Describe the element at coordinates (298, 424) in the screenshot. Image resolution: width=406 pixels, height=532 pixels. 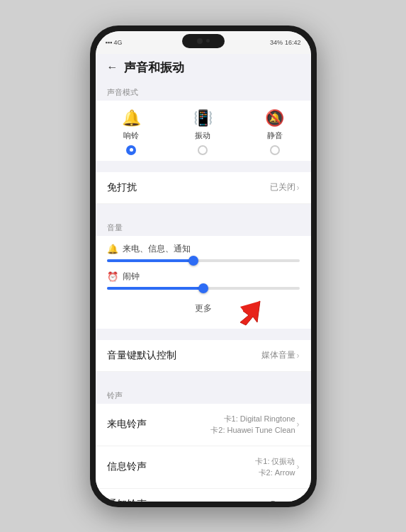
I see `incoming-ringtone-chevron: ›` at that location.